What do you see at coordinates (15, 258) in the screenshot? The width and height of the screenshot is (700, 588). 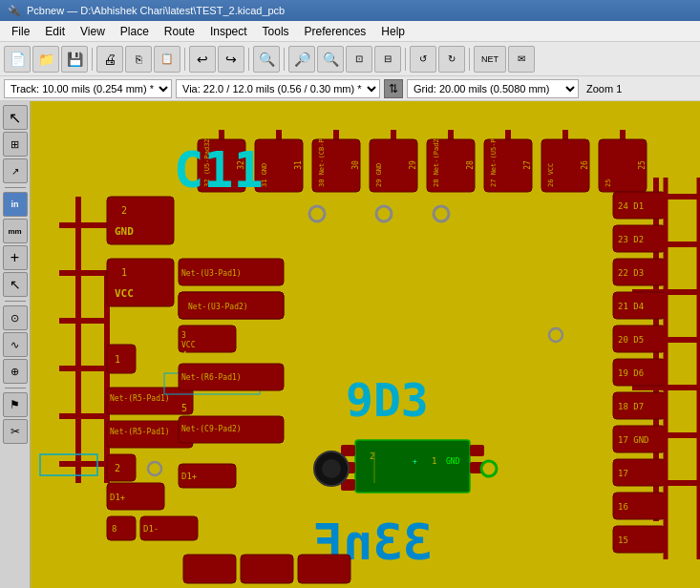 I see `plus-tool-button: +` at bounding box center [15, 258].